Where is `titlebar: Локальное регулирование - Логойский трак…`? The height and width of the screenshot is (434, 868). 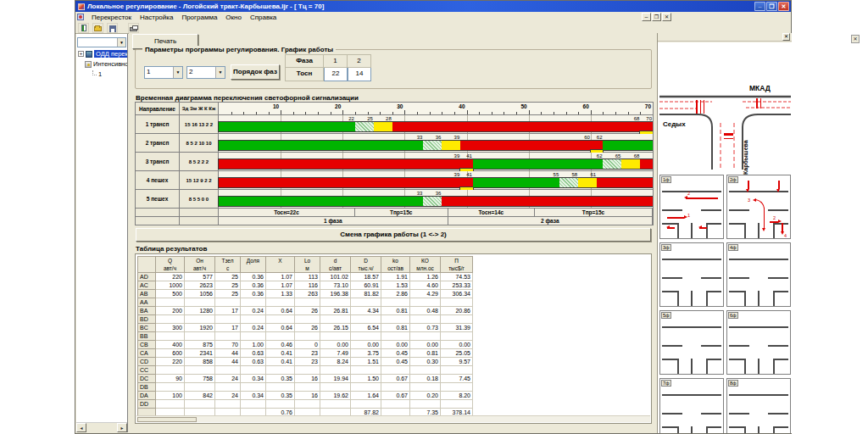
titlebar: Локальное регулирование - Логойский трак… is located at coordinates (433, 7).